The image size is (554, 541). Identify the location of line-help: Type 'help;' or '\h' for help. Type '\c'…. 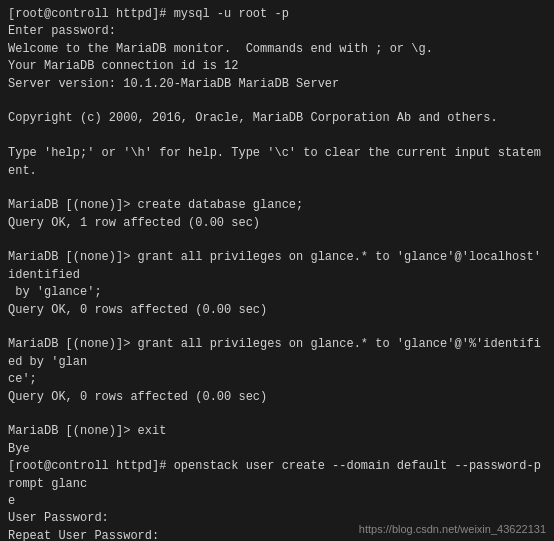
(277, 162).